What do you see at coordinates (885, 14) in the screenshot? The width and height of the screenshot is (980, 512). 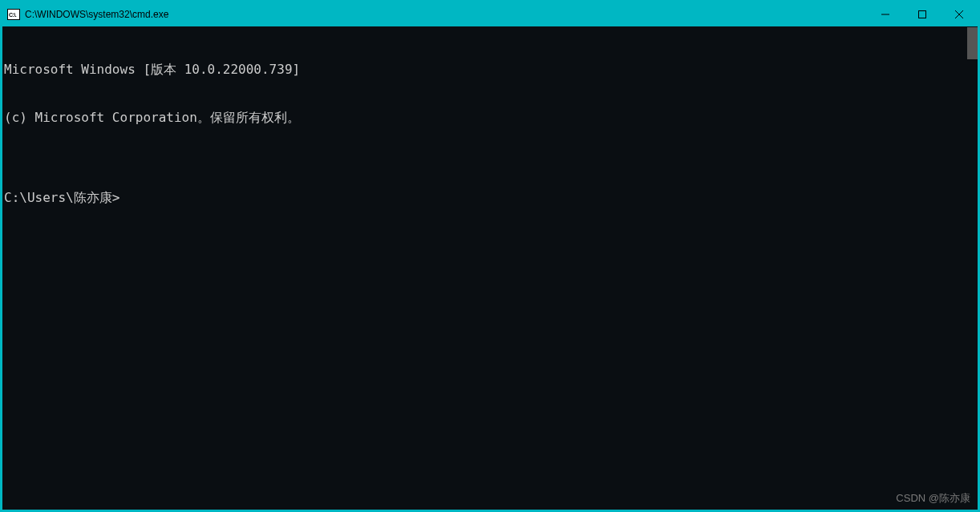 I see `minimize-icon` at bounding box center [885, 14].